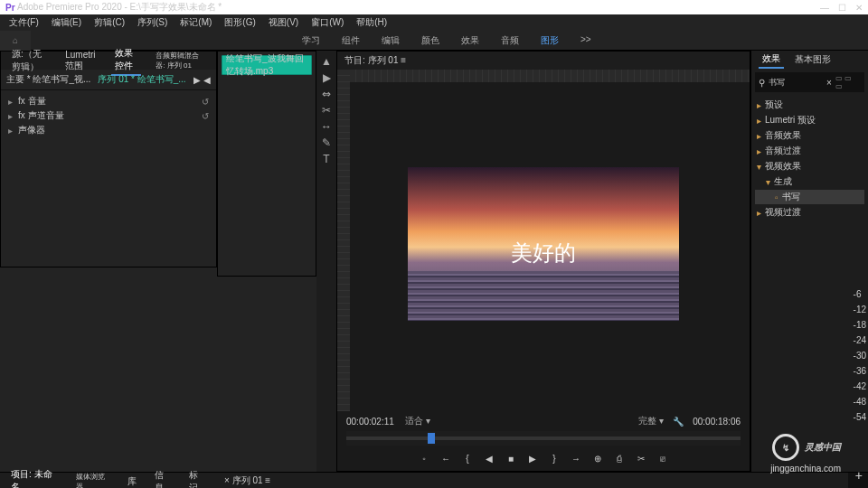  What do you see at coordinates (533, 459) in the screenshot?
I see `step-fwd-button: ▶` at bounding box center [533, 459].